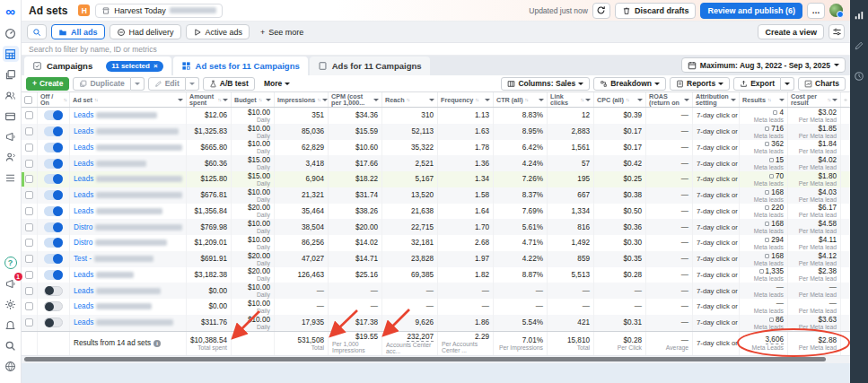 The height and width of the screenshot is (383, 868). What do you see at coordinates (11, 283) in the screenshot?
I see `announcements-icon: 1` at bounding box center [11, 283].